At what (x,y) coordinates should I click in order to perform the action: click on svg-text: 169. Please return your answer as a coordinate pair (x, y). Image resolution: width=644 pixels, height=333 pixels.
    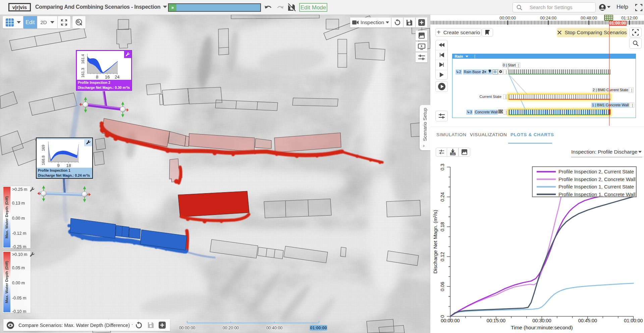
    Looking at the image, I should click on (43, 148).